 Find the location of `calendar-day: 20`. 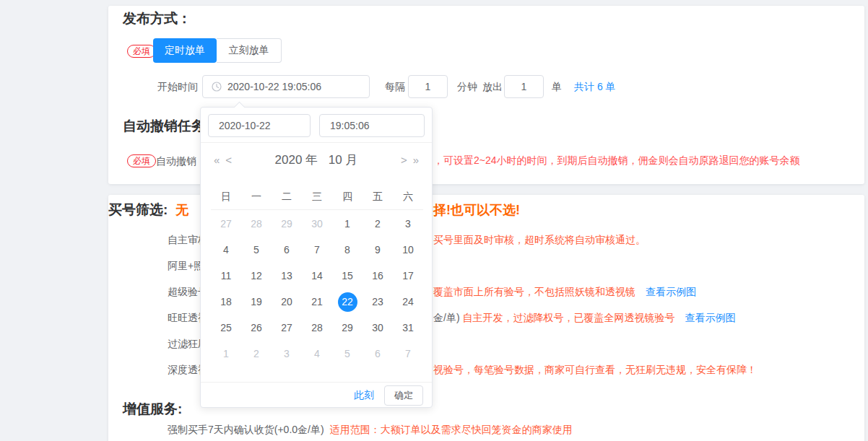

calendar-day: 20 is located at coordinates (287, 302).